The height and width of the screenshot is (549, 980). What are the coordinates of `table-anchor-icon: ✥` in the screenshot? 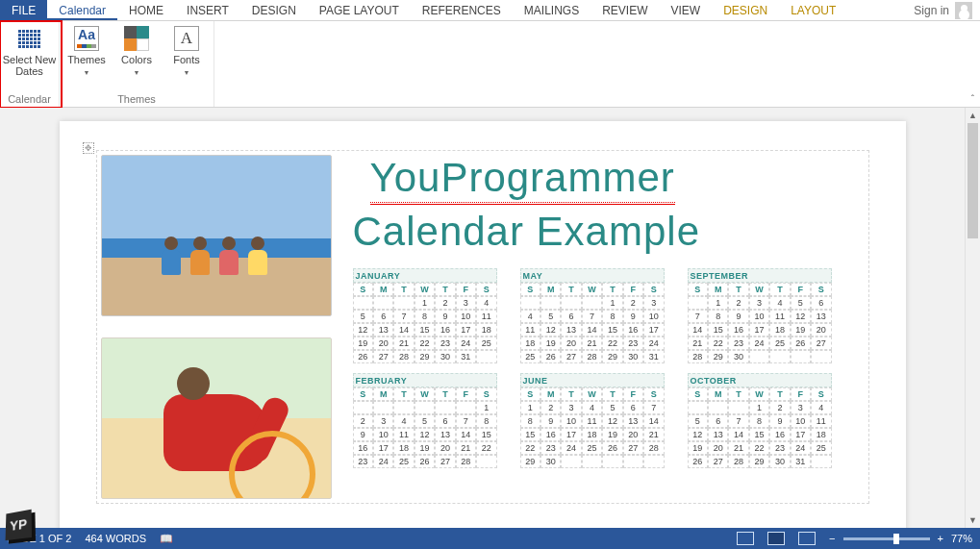 It's located at (88, 148).